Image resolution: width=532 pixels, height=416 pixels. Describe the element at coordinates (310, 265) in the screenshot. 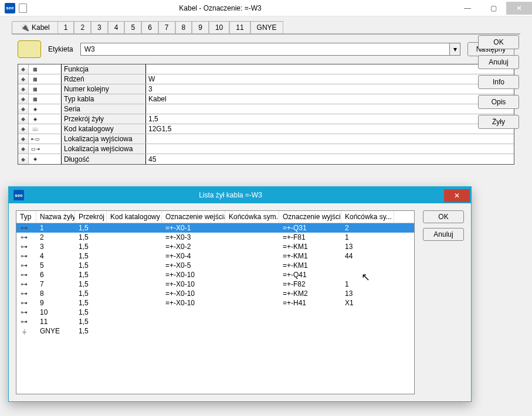

I see `cell: =+-KM1` at that location.